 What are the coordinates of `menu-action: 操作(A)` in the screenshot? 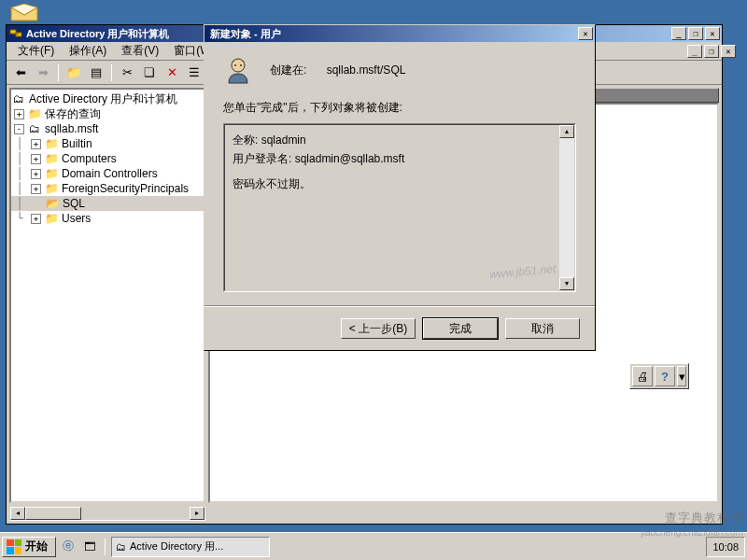 It's located at (88, 50).